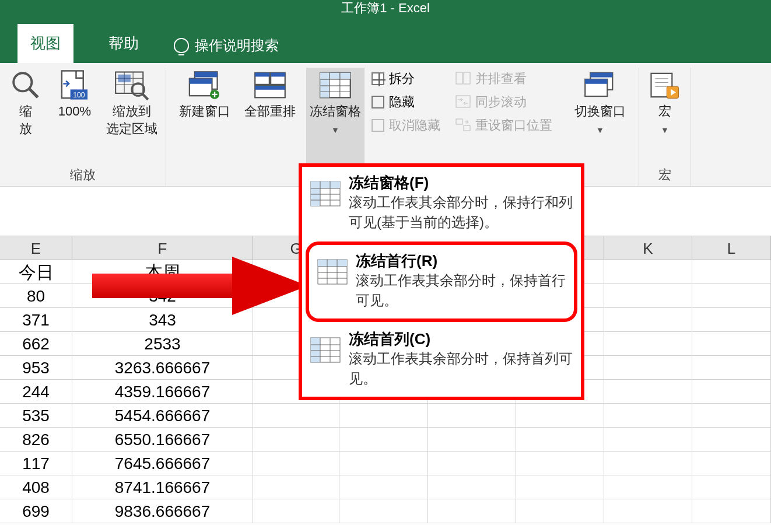 The image size is (771, 532). Describe the element at coordinates (36, 320) in the screenshot. I see `cell: 371` at that location.